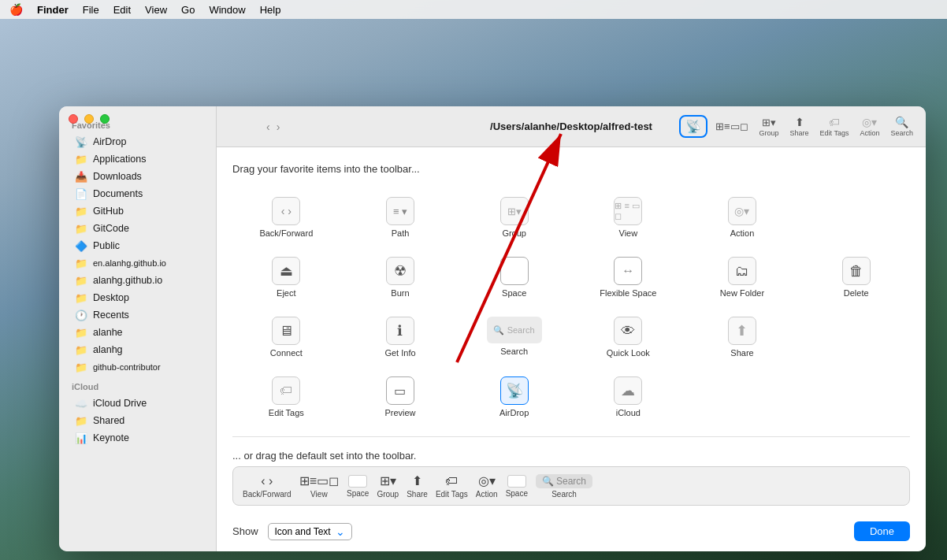 The width and height of the screenshot is (947, 560). I want to click on icloud-drive-icon: ☁️, so click(81, 403).